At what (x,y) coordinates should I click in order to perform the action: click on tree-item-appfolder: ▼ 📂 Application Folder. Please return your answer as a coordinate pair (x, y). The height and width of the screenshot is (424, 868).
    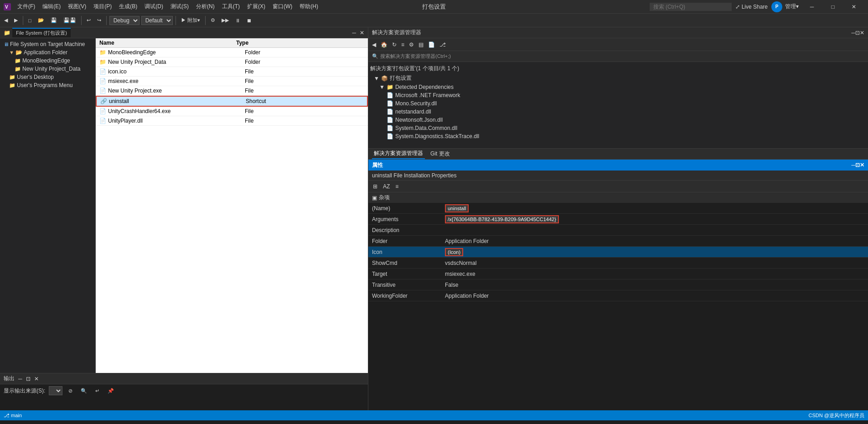
    Looking at the image, I should click on (47, 52).